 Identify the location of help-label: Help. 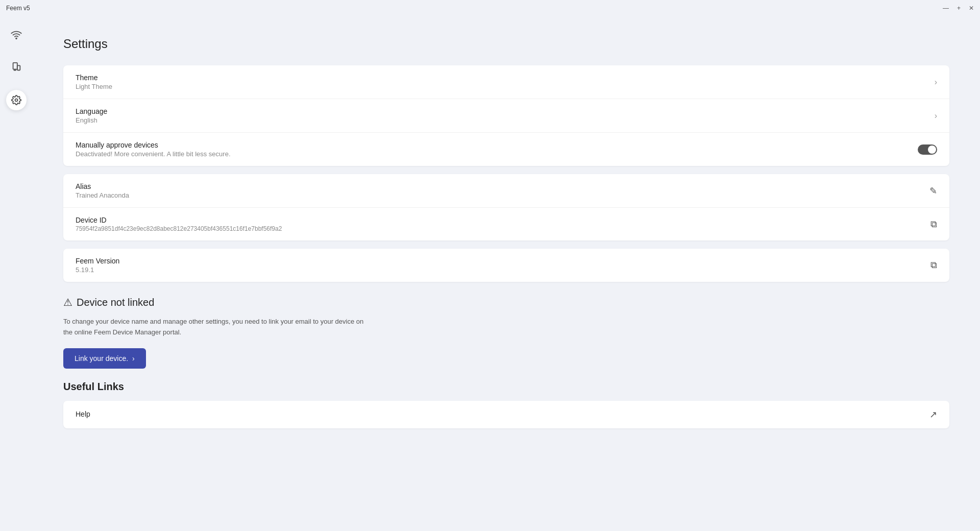
(83, 414).